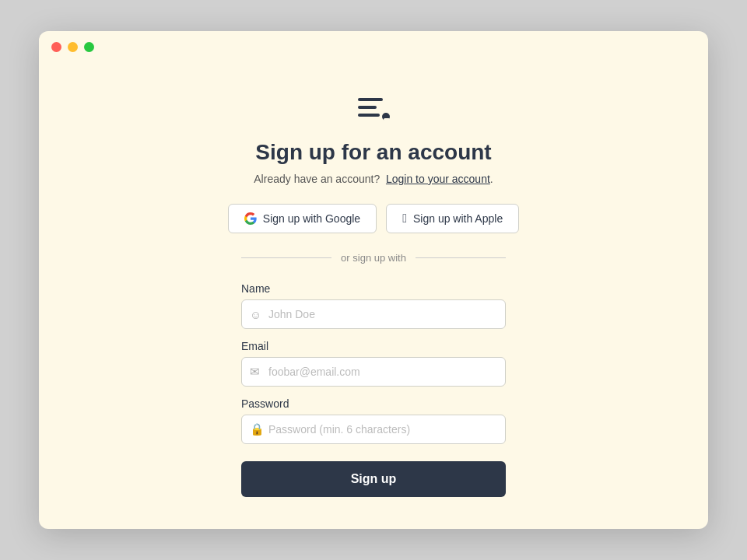  Describe the element at coordinates (374, 429) in the screenshot. I see `password-input-wrapper: 🔒` at that location.